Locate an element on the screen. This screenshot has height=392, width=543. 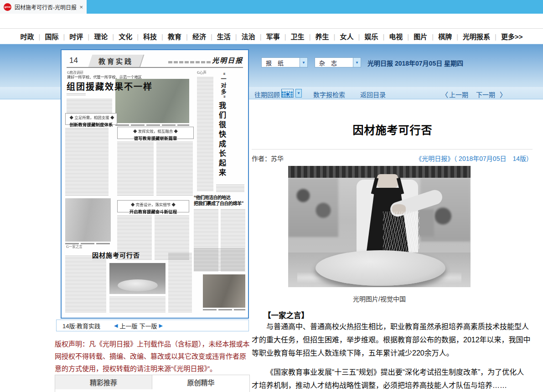
baker-head is located at coordinates (388, 181).